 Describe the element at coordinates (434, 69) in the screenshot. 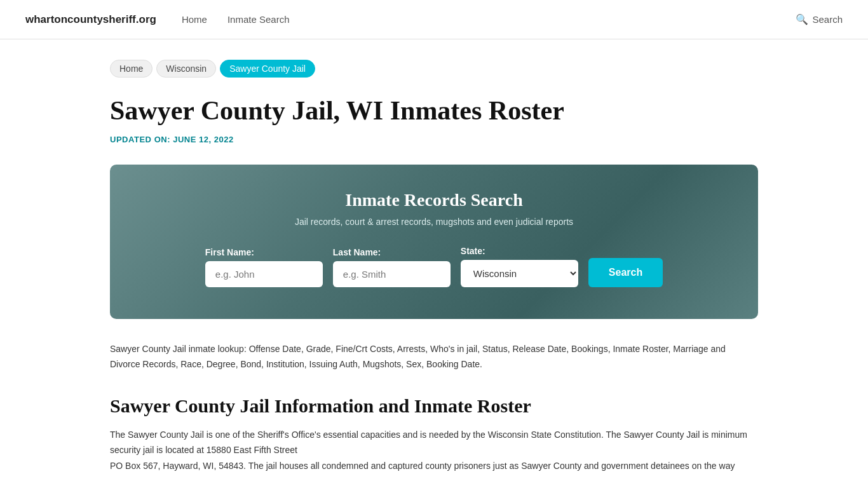

I see `breadcrumb: Home Wisconsin Sawyer County Jail` at that location.